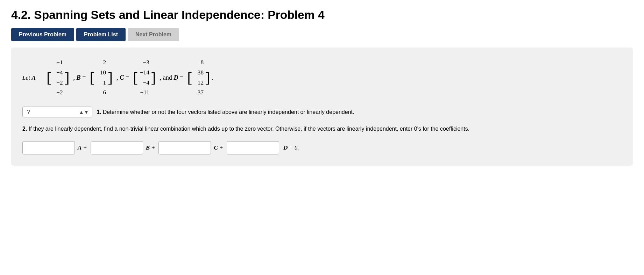 The height and width of the screenshot is (275, 644). What do you see at coordinates (199, 78) in the screenshot?
I see `vector-D-values: 8 38 12 37` at bounding box center [199, 78].